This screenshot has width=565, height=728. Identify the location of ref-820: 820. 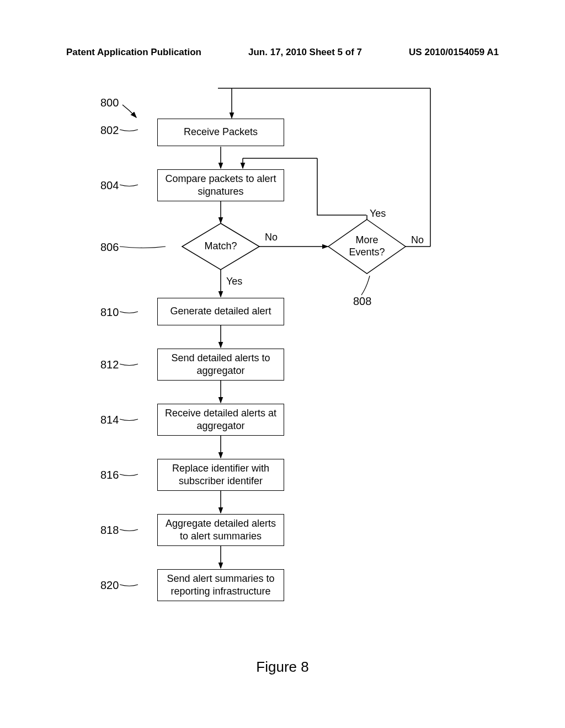
(109, 586).